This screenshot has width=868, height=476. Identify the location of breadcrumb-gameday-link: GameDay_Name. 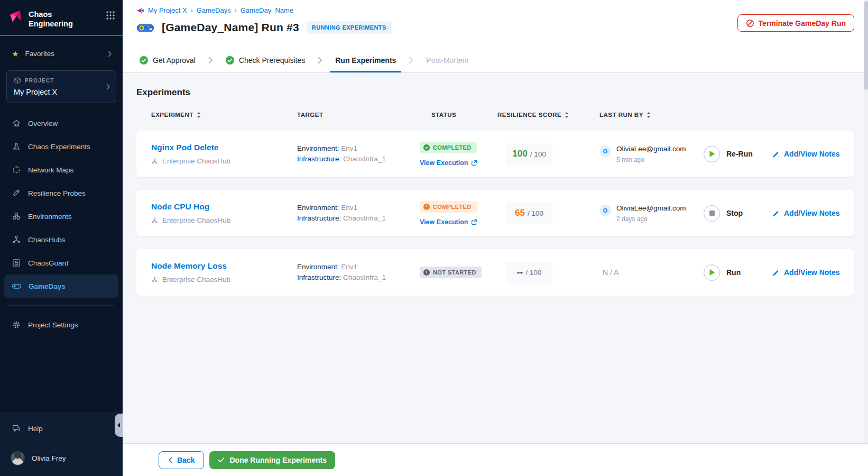
(267, 11).